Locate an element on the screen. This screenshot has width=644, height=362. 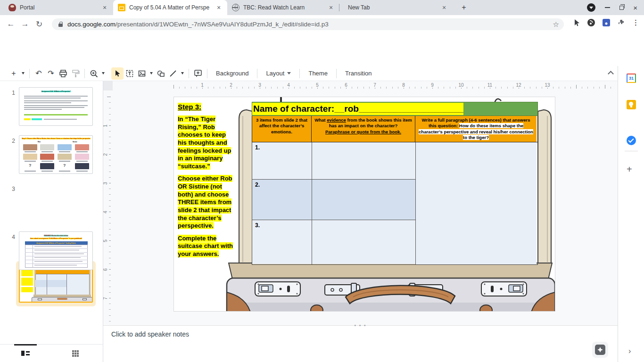
thumb1-title: Assignment 5.04: “A Matter of Perspectiv… is located at coordinates (56, 91).